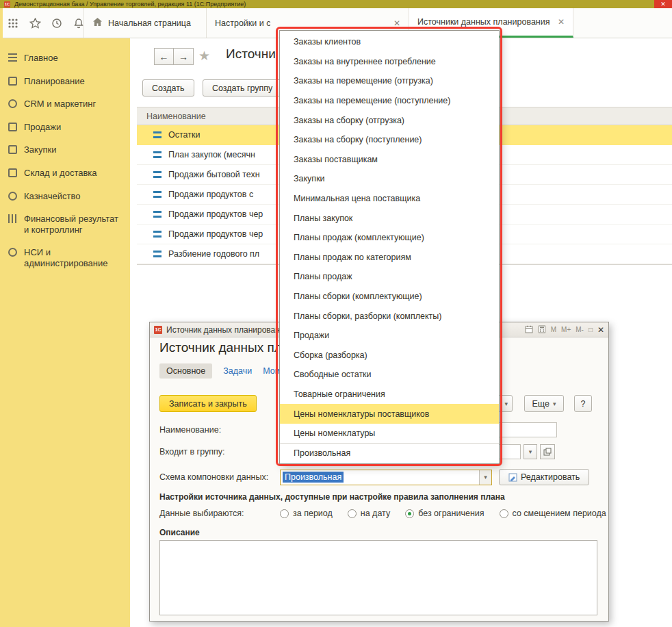  What do you see at coordinates (389, 316) in the screenshot?
I see `dropdown-item: Планы сборки, разборки (комплекты)` at bounding box center [389, 316].